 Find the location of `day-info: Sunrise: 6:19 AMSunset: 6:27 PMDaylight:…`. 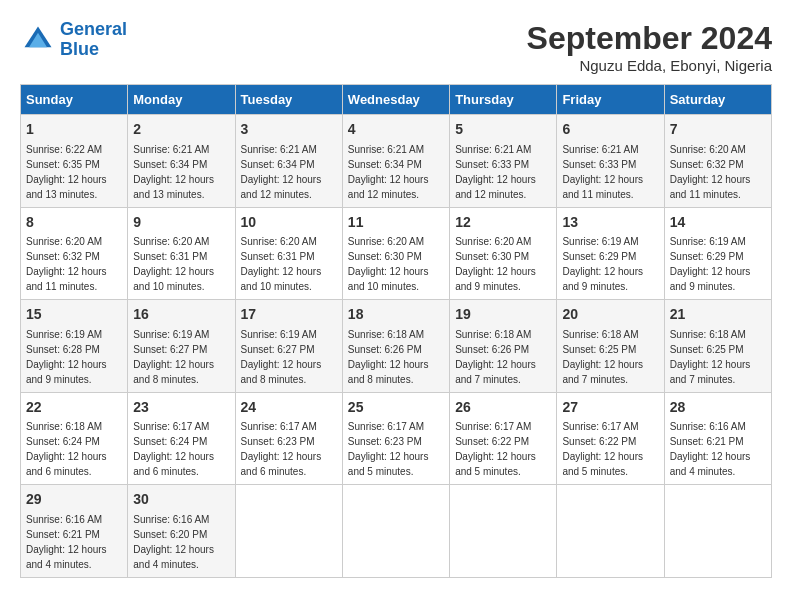

day-info: Sunrise: 6:19 AMSunset: 6:27 PMDaylight:… is located at coordinates (174, 357).